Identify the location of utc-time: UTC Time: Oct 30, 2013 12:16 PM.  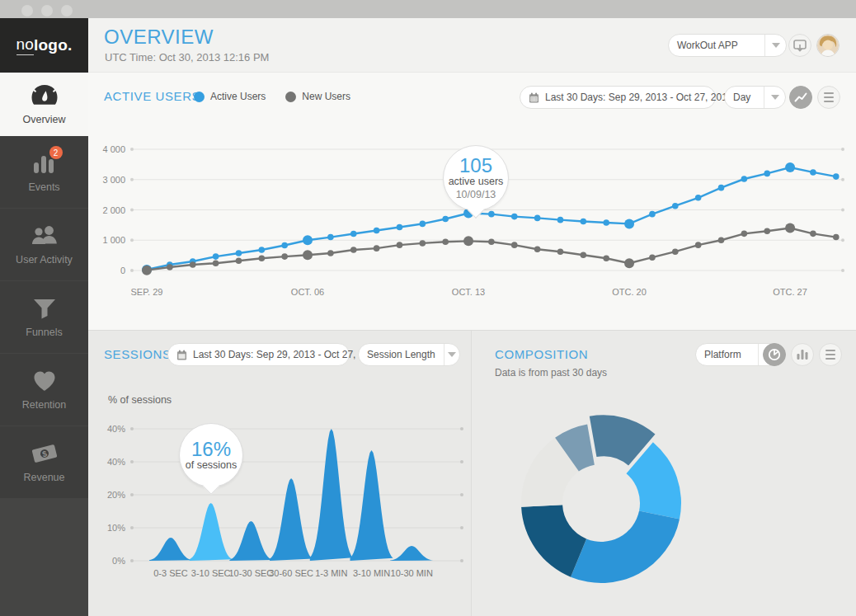
(186, 58).